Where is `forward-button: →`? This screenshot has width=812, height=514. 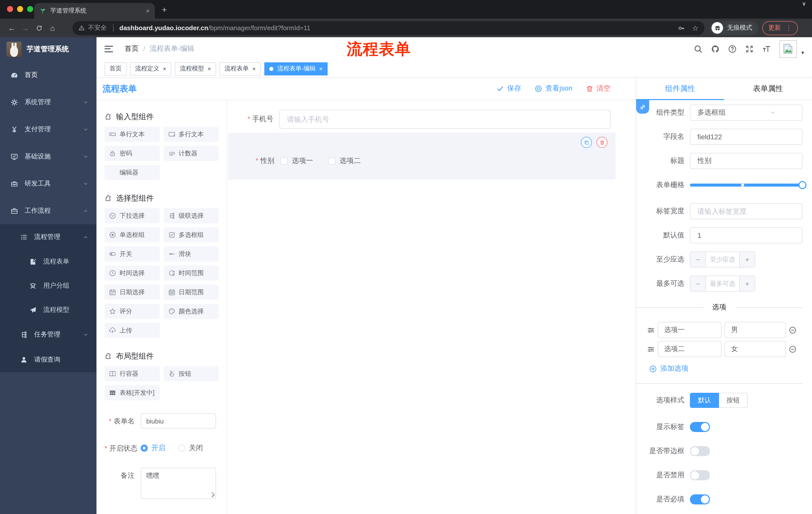 forward-button: → is located at coordinates (25, 28).